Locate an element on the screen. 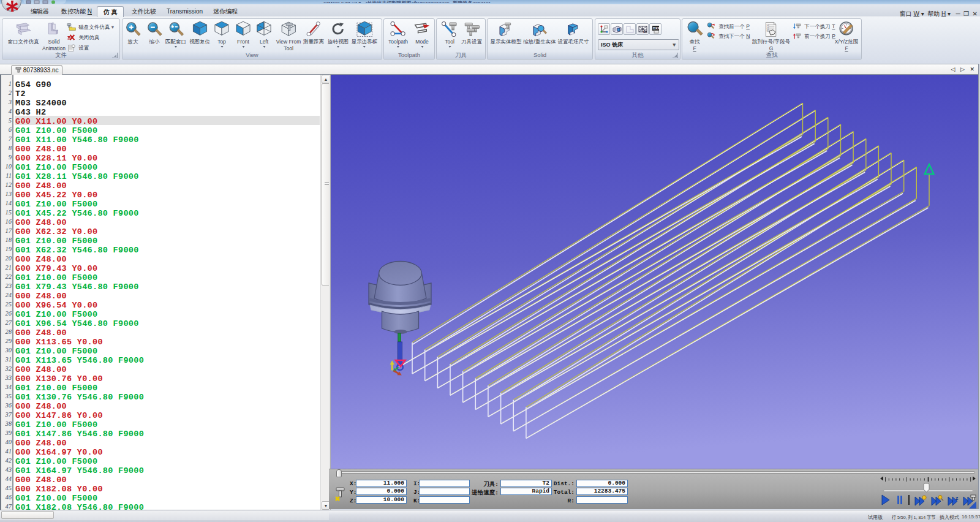  svg-text: SK is located at coordinates (646, 32).